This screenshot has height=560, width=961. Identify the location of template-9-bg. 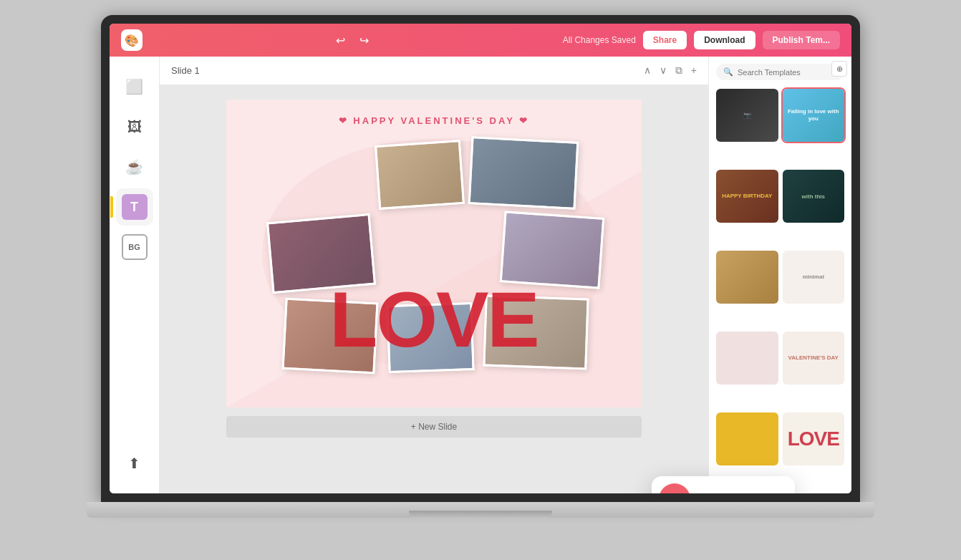
(748, 439).